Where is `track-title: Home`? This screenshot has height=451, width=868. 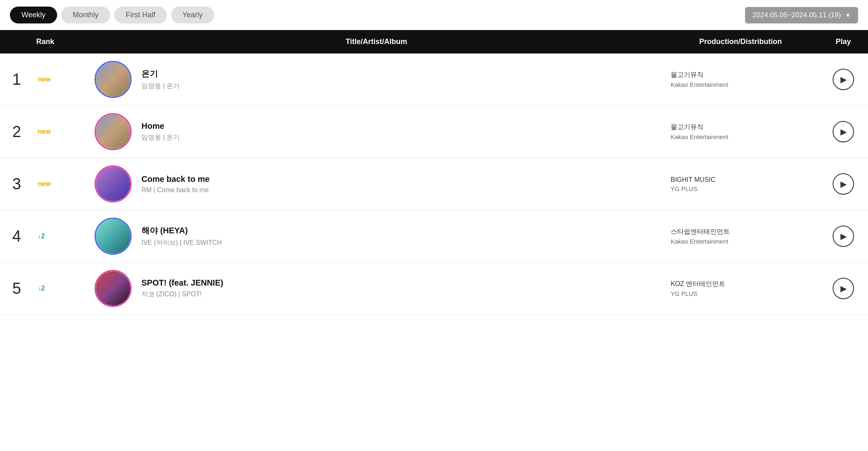 track-title: Home is located at coordinates (160, 126).